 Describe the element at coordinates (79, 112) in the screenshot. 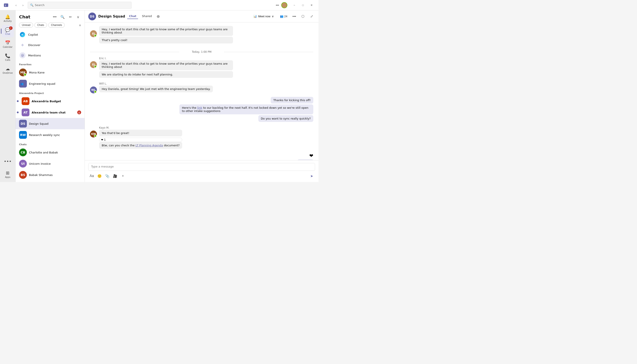

I see `mention-badge-alex-team: @` at that location.